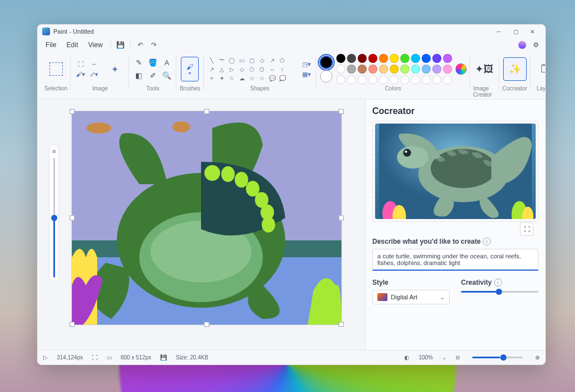  What do you see at coordinates (515, 76) in the screenshot?
I see `group-cocreator: ✨ Cocreator` at bounding box center [515, 76].